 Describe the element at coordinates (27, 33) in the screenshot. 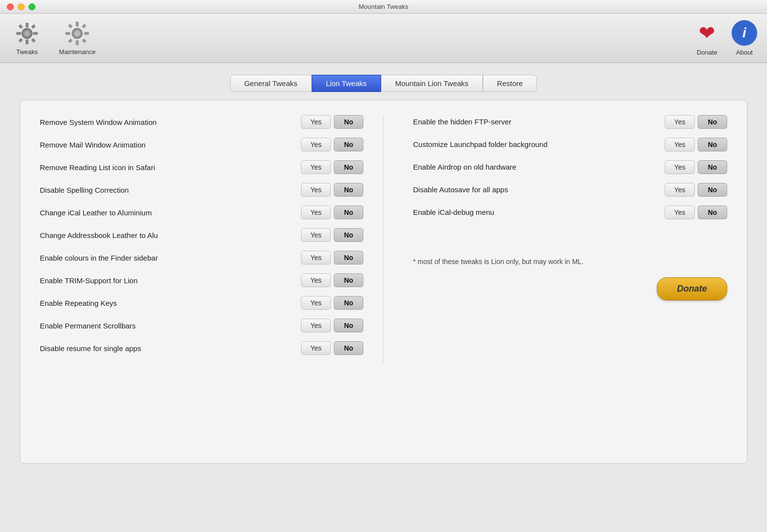

I see `tweaks-icon` at that location.